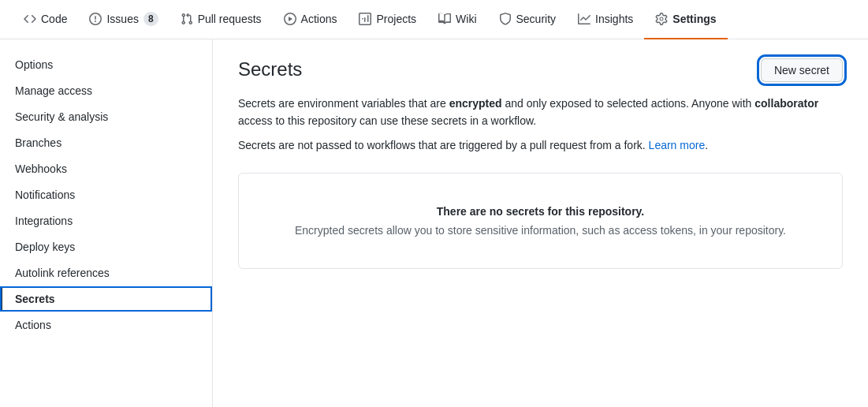 This screenshot has width=868, height=407. Describe the element at coordinates (106, 195) in the screenshot. I see `sidebar-item-notifications: Notifications` at that location.